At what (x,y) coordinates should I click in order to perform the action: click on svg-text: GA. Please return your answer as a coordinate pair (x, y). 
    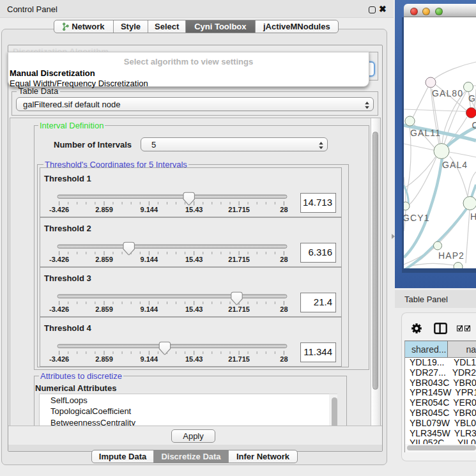
    Looking at the image, I should click on (472, 98).